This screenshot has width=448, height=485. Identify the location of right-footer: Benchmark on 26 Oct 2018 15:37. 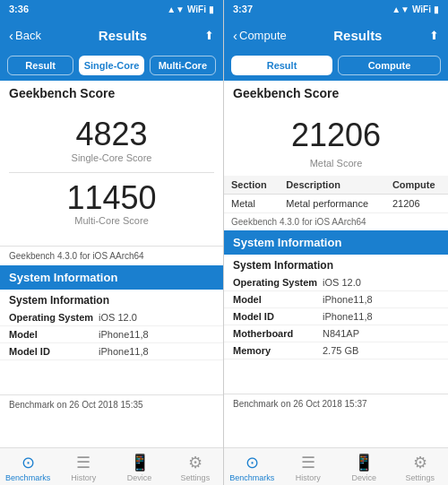
(336, 403).